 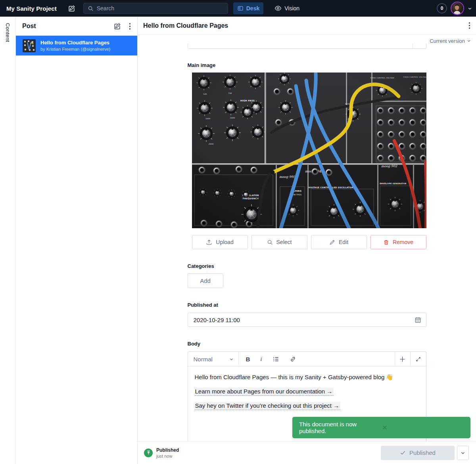 I want to click on desk-icon, so click(x=240, y=8).